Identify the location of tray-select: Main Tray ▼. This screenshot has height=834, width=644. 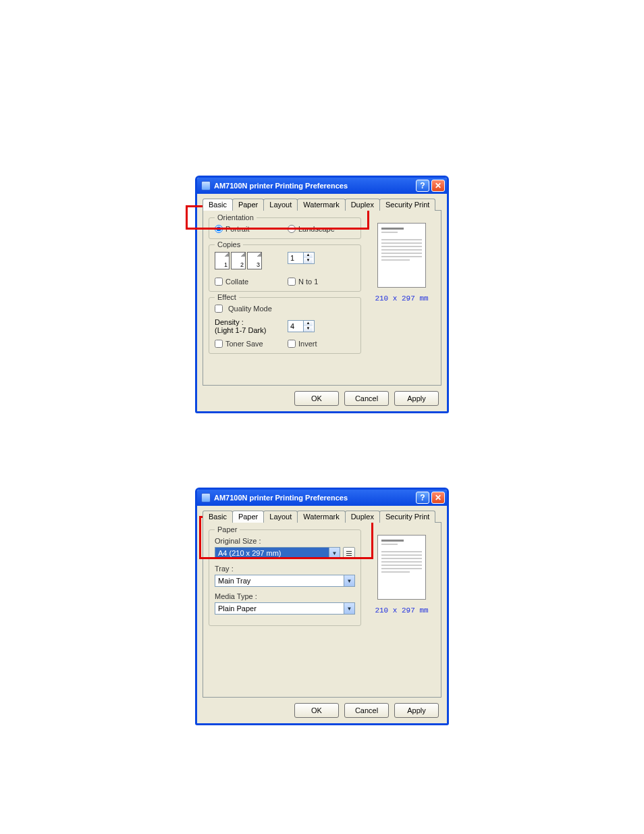
(285, 581).